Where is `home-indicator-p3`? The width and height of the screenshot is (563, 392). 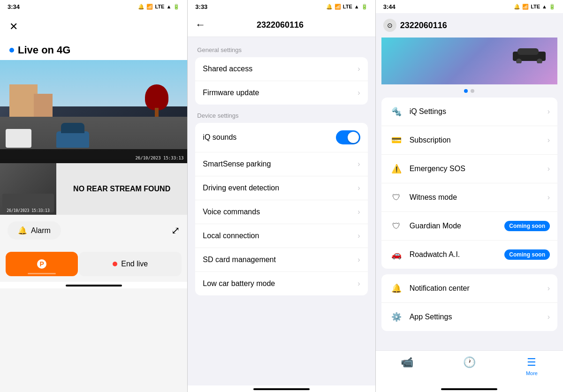
home-indicator-p3 is located at coordinates (469, 389).